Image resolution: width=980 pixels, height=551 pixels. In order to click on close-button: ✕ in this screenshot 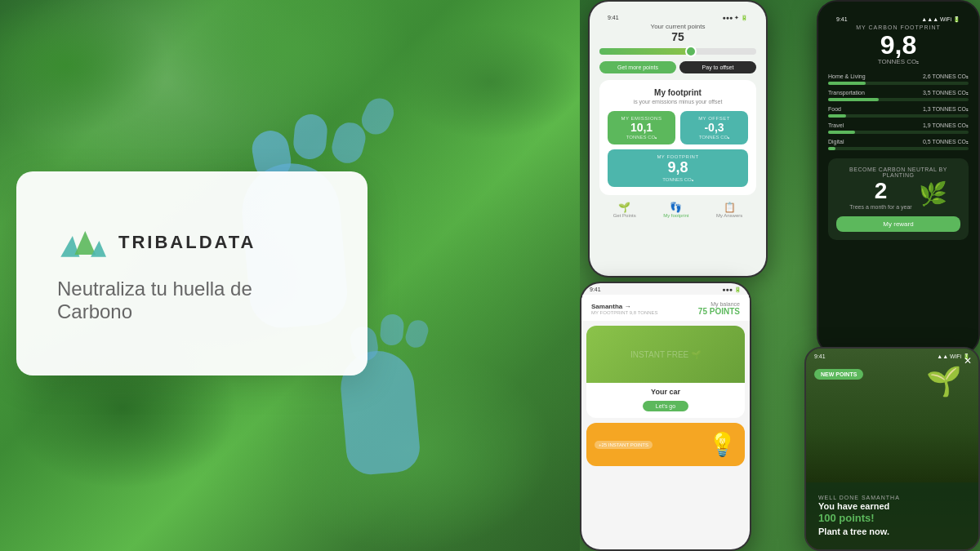, I will do `click(968, 361)`.